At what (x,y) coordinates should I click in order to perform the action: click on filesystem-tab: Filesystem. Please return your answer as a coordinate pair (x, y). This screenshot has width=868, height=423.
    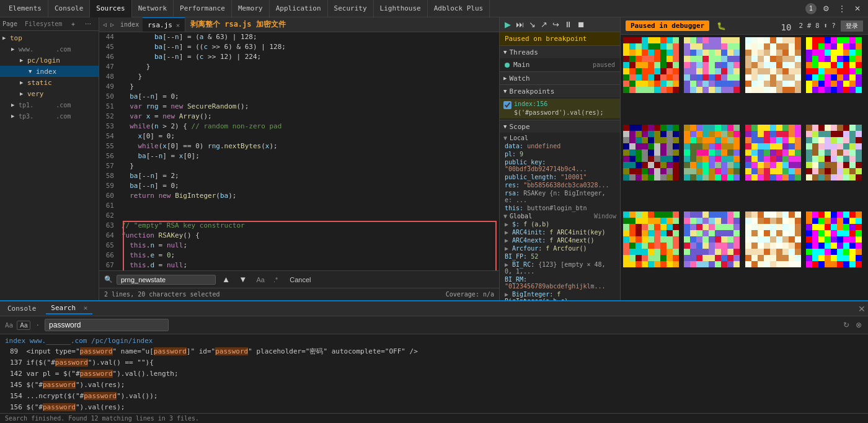
    Looking at the image, I should click on (43, 24).